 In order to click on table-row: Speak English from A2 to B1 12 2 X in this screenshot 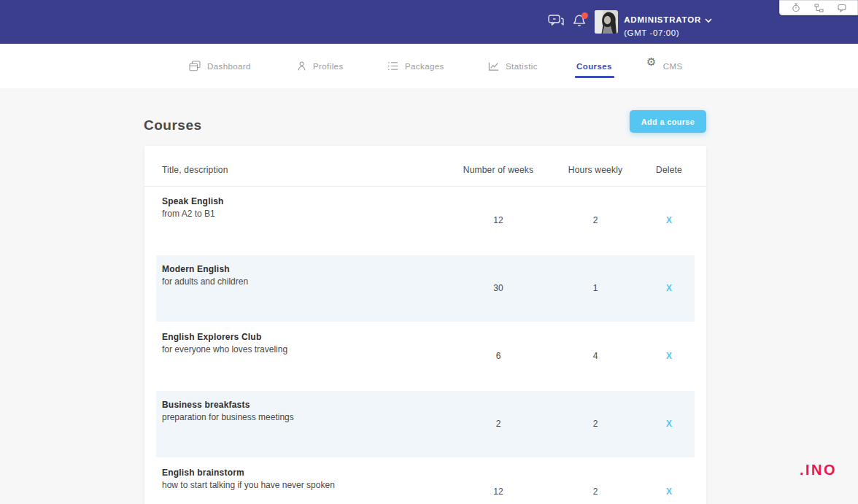, I will do `click(425, 220)`.